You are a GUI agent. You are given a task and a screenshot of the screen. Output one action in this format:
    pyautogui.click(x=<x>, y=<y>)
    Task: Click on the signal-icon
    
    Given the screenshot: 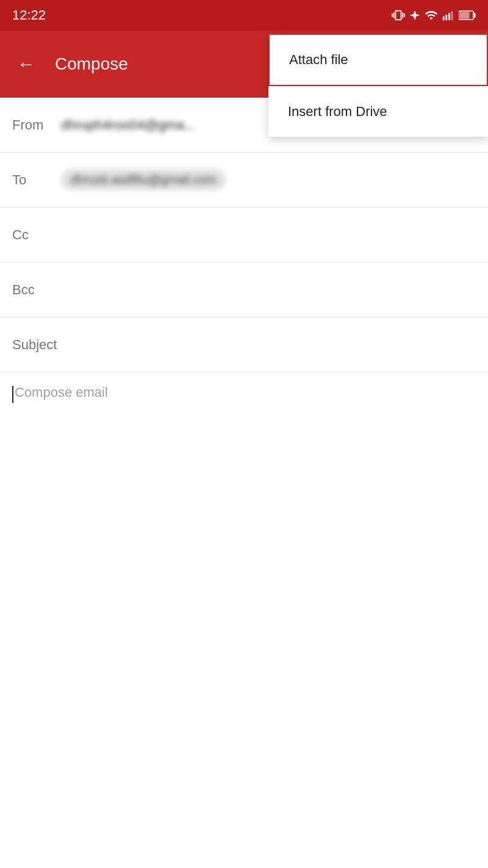 What is the action you would take?
    pyautogui.click(x=448, y=15)
    